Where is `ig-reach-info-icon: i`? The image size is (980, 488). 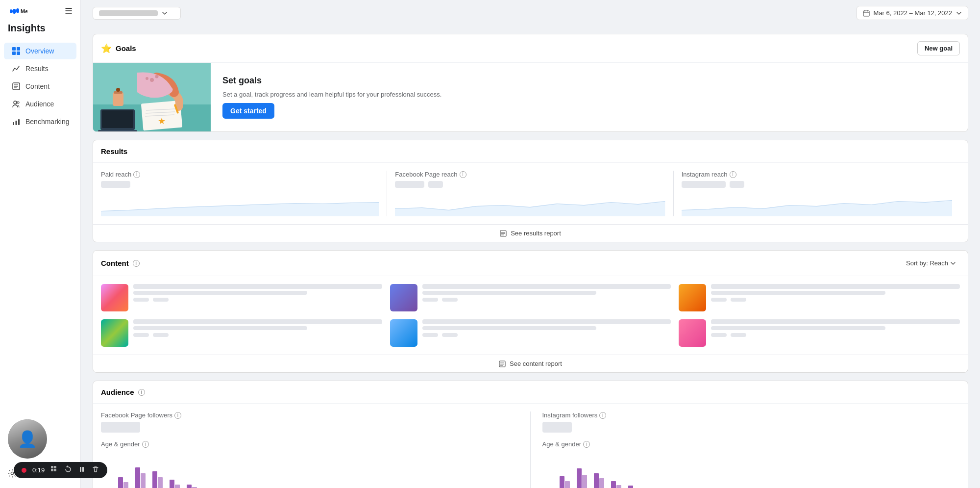 ig-reach-info-icon: i is located at coordinates (733, 175).